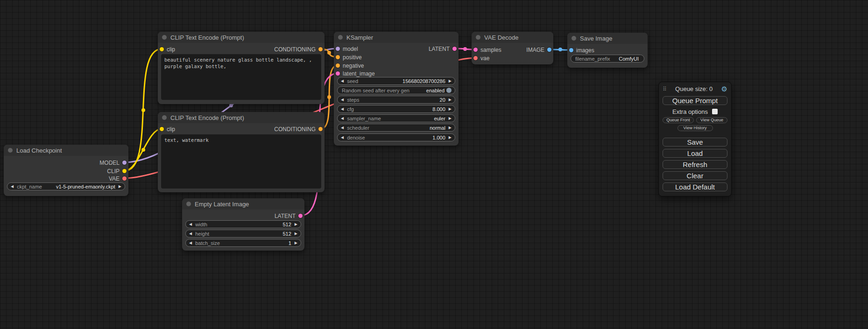 The width and height of the screenshot is (868, 329). Describe the element at coordinates (513, 48) in the screenshot. I see `node-vae-decode: VAE Decode samples vae IMAGE` at that location.